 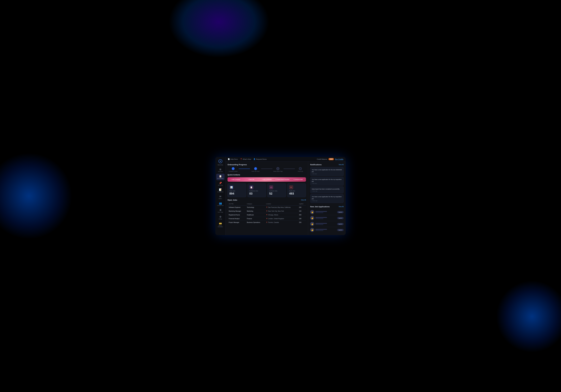 What do you see at coordinates (303, 200) in the screenshot?
I see `open-jobs-view-all: View All` at bounding box center [303, 200].